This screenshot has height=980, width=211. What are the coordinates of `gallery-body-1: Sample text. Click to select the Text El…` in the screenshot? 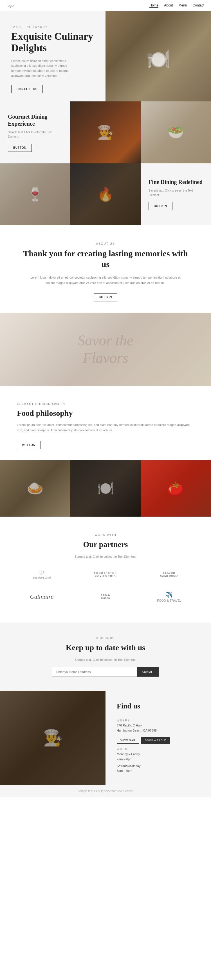 It's located at (35, 135).